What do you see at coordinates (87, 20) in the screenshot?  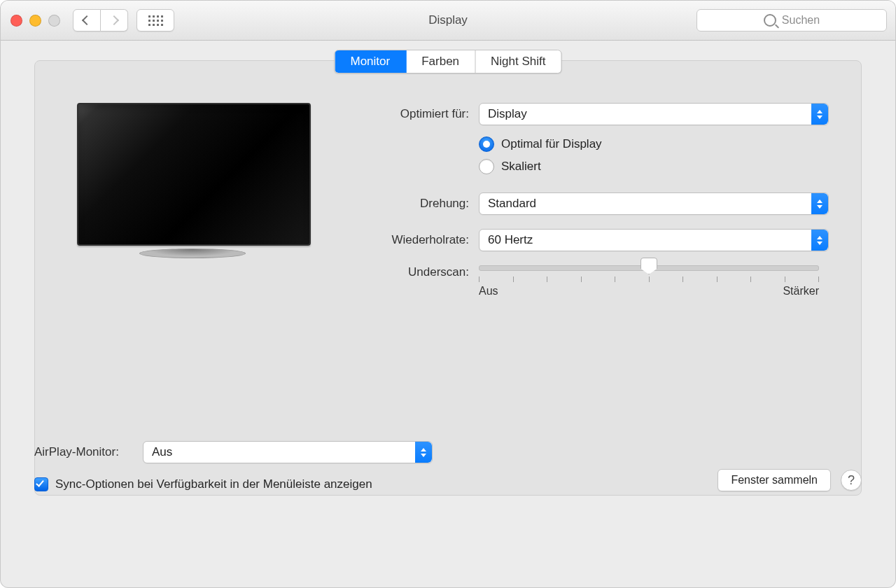 I see `back-button` at bounding box center [87, 20].